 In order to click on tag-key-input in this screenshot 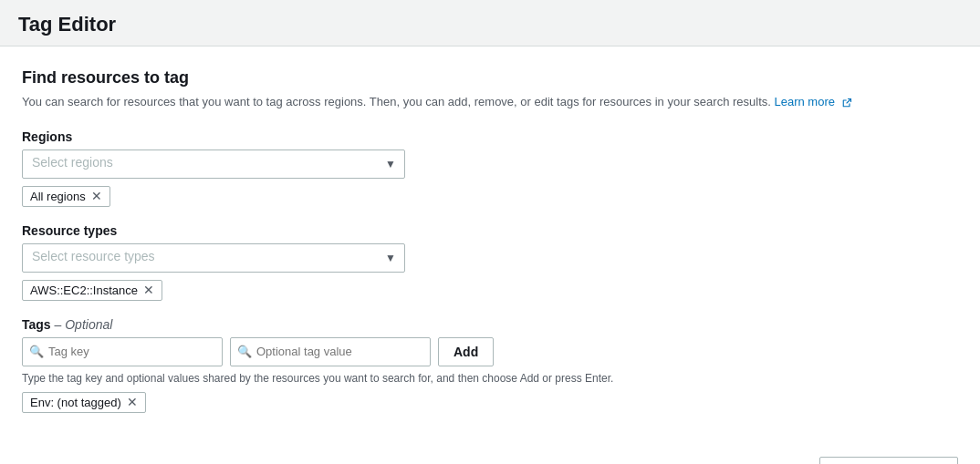, I will do `click(122, 352)`.